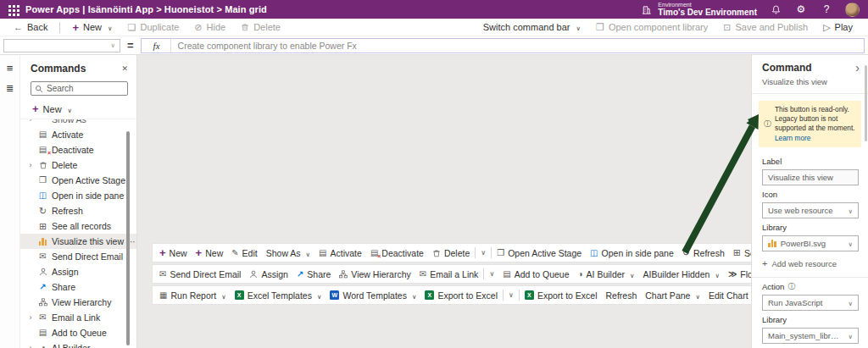 Image resolution: width=868 pixels, height=348 pixels. Describe the element at coordinates (42, 227) in the screenshot. I see `grid-icon` at that location.